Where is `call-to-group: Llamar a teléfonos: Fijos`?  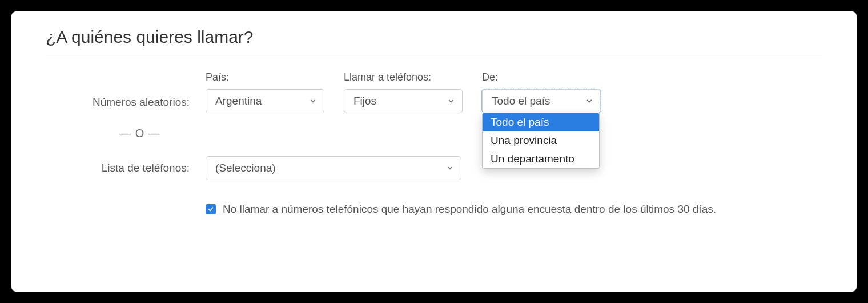 call-to-group: Llamar a teléfonos: Fijos is located at coordinates (403, 93).